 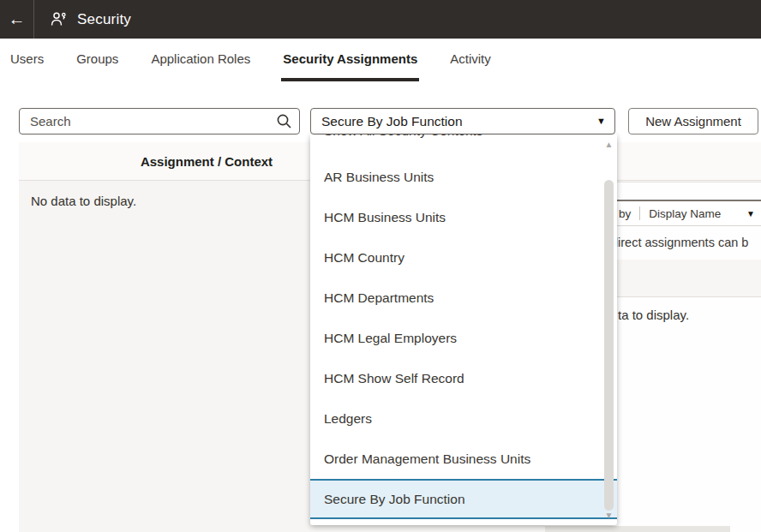 I want to click on sort-by-label-fragment: by, so click(x=625, y=214).